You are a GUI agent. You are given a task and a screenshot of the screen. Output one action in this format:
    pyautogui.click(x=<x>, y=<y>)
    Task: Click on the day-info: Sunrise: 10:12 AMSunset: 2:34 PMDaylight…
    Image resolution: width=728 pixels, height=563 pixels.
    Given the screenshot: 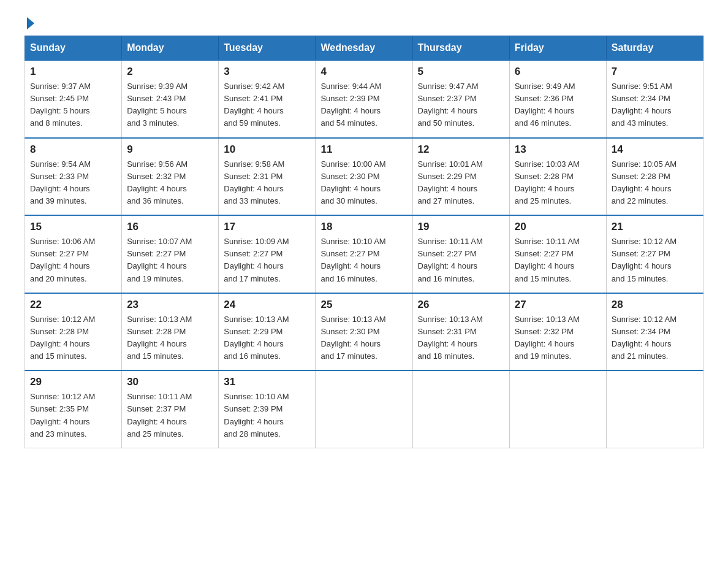 What is the action you would take?
    pyautogui.click(x=654, y=339)
    